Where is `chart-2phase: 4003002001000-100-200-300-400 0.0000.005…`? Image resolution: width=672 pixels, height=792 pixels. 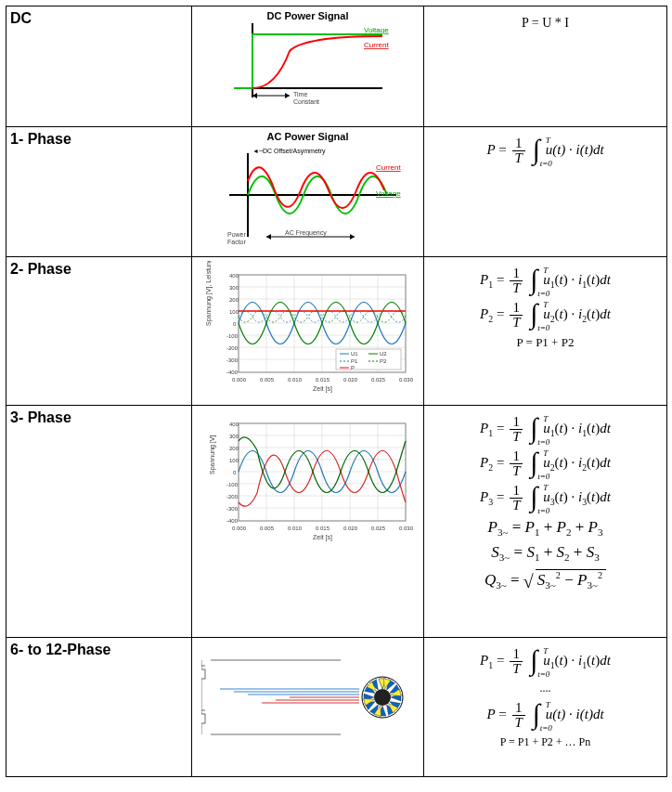
chart-2phase: 4003002001000-100-200-300-400 0.0000.005… is located at coordinates (308, 331).